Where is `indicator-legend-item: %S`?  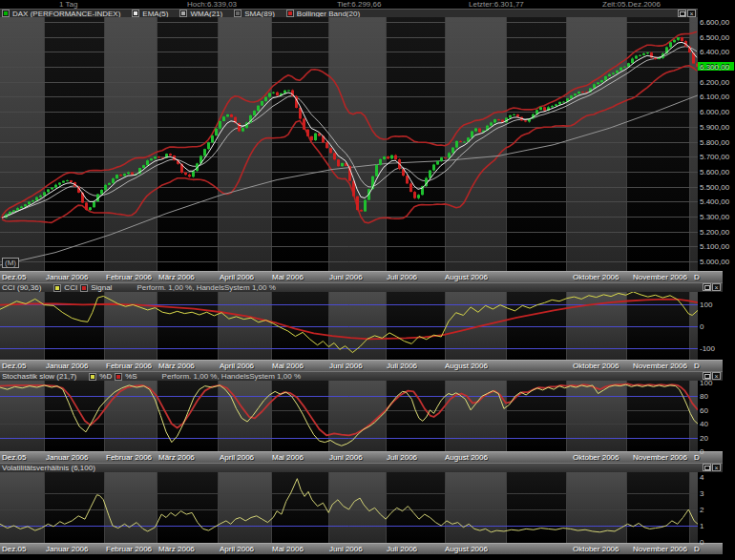 indicator-legend-item: %S is located at coordinates (126, 376).